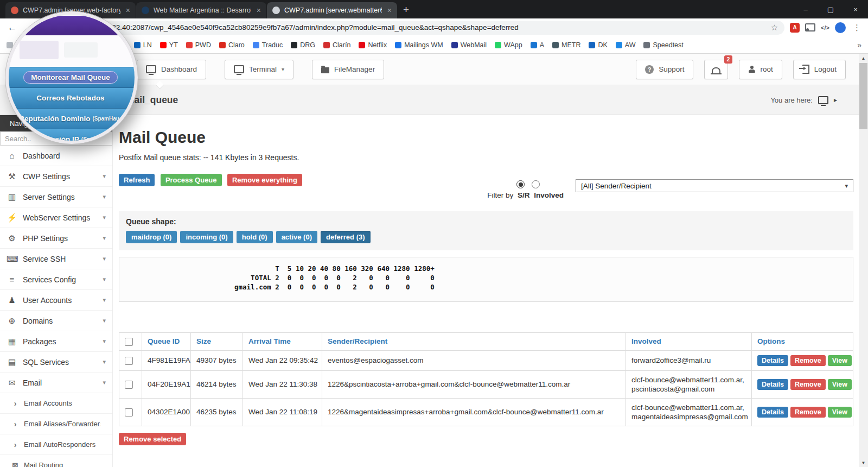  Describe the element at coordinates (474, 342) in the screenshot. I see `column-header-sender: Sender/Recipient` at that location.